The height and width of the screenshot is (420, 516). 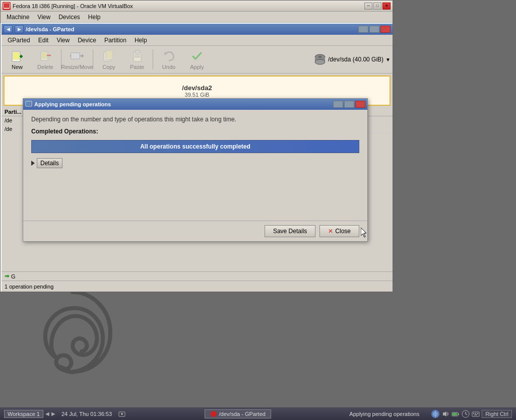 What do you see at coordinates (374, 29) in the screenshot?
I see `gparted-window-controls` at bounding box center [374, 29].